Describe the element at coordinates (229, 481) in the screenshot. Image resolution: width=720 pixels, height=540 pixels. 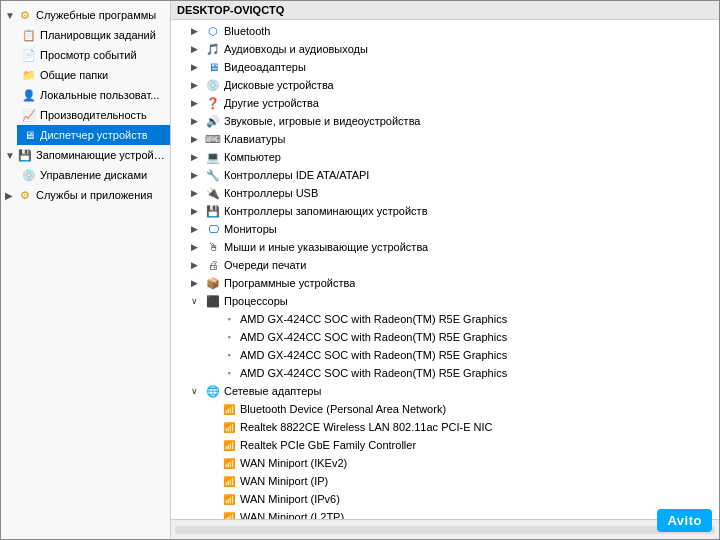
I see `icon-net-wan-ip: 📶` at that location.